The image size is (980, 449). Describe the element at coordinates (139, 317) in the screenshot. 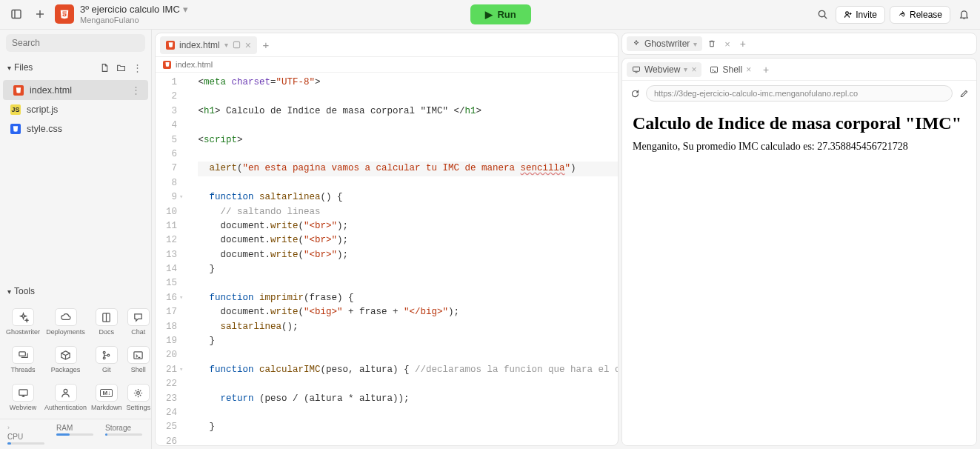

I see `chat-icon` at that location.